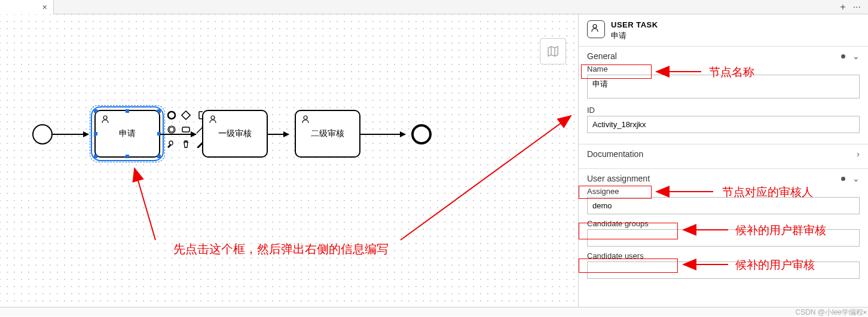 This screenshot has height=317, width=868. Describe the element at coordinates (723, 238) in the screenshot. I see `candidate-groups-input` at that location.